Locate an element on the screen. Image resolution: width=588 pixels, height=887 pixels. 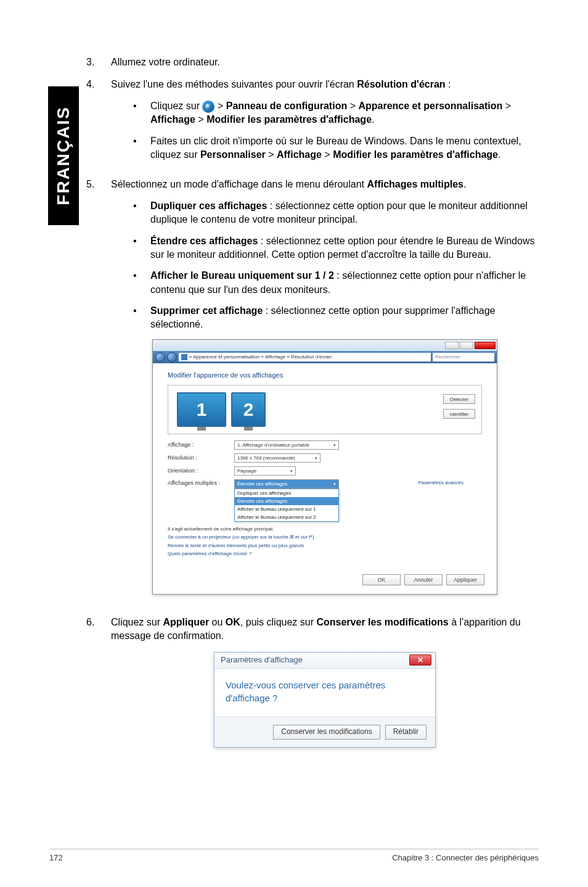
dropdown-option: Dupliquer ces affichages is located at coordinates (287, 493).